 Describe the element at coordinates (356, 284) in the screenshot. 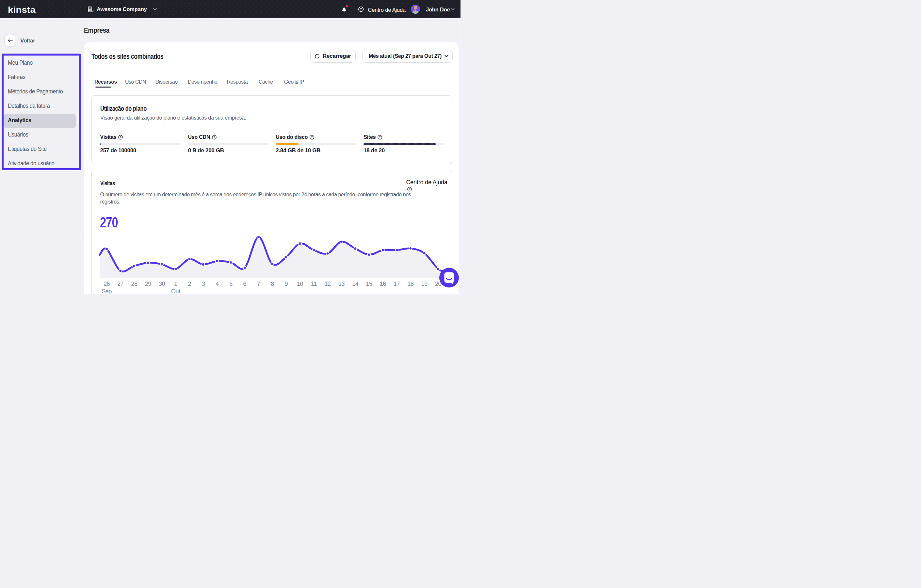

I see `svg-text: 14` at that location.